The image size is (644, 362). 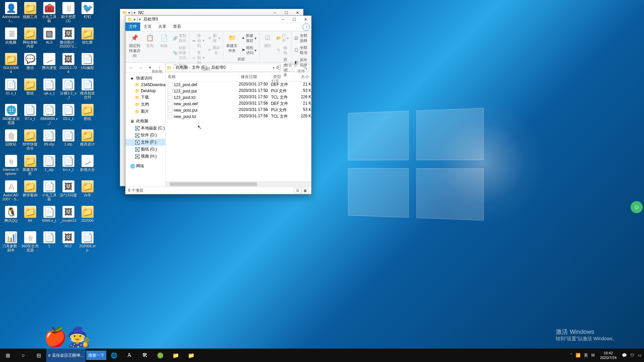 I want to click on col-date: 修改日期, so click(x=255, y=77).